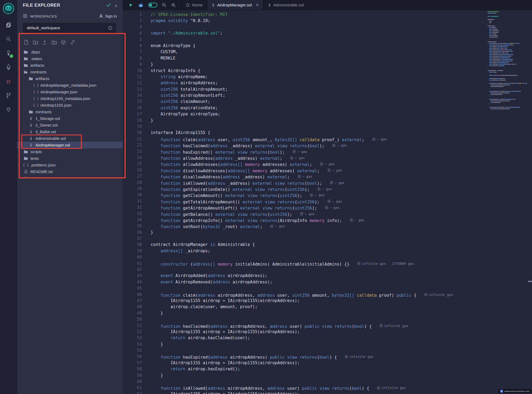  I want to click on code-line: 56 function hasExpired(address airdropAd…, so click(327, 357).